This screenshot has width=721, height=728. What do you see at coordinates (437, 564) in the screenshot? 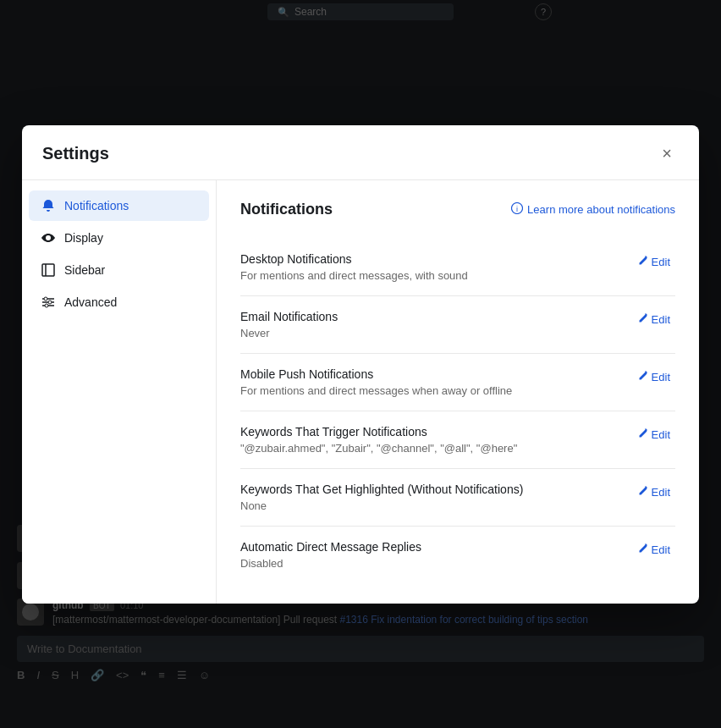
I see `notif-description: Disabled` at bounding box center [437, 564].